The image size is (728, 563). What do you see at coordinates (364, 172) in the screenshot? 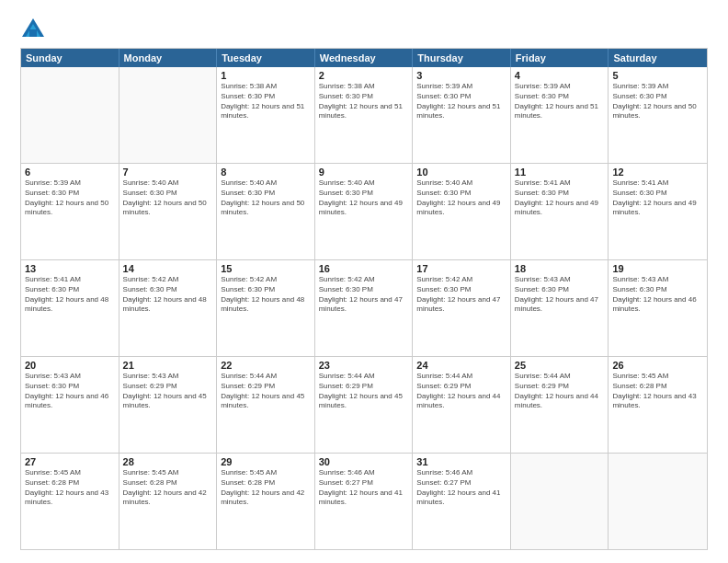
I see `day-number: 9` at bounding box center [364, 172].